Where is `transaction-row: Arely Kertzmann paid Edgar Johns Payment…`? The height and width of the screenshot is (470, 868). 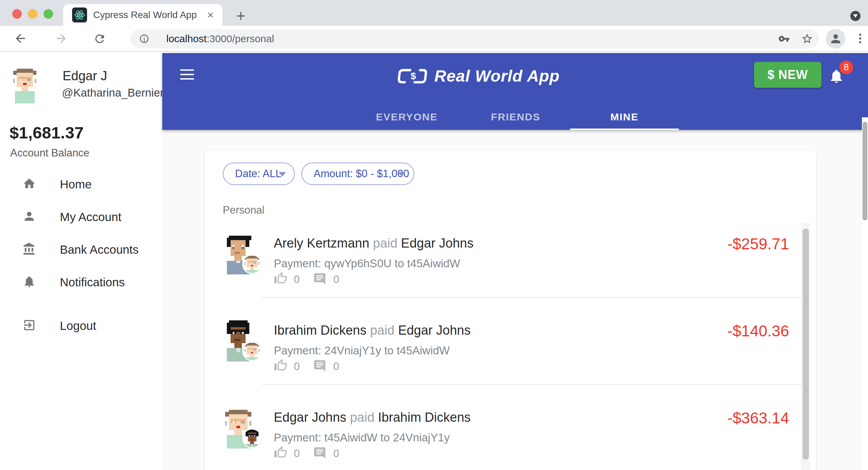 transaction-row: Arely Kertzmann paid Edgar Johns Payment… is located at coordinates (503, 261).